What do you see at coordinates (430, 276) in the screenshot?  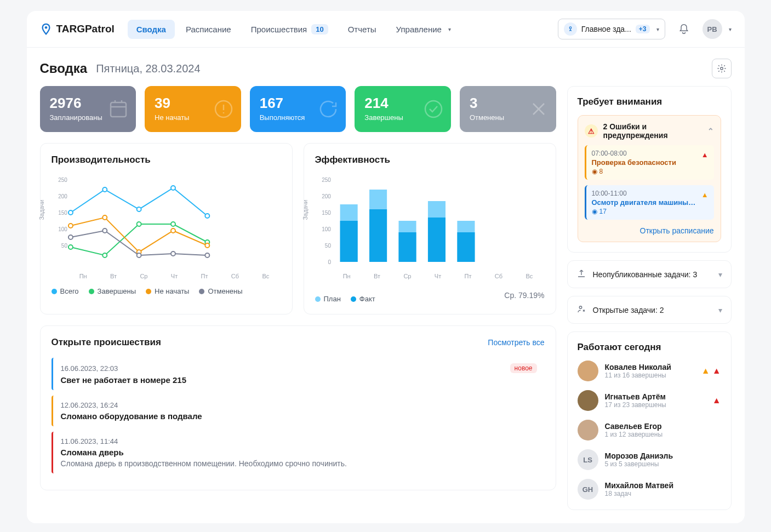 I see `x-axis-labels: ПнВтСрЧтПтСбВс` at bounding box center [430, 276].